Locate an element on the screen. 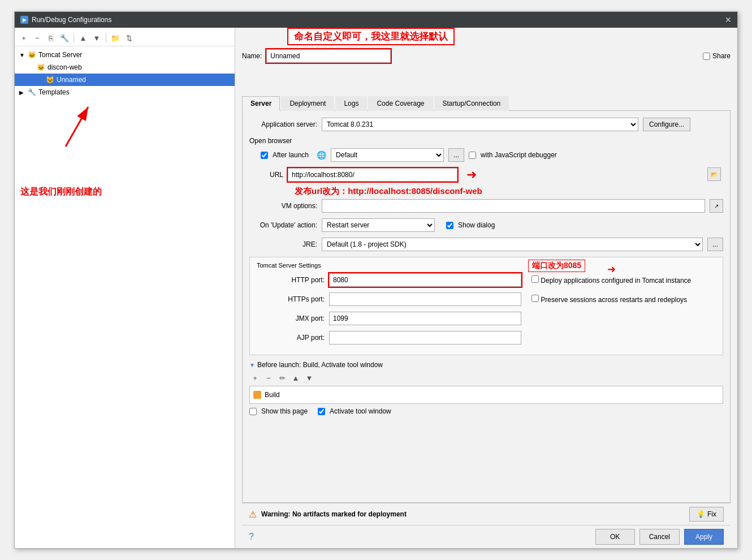 The image size is (752, 560). app-server-select: Tomcat 8.0.231 is located at coordinates (480, 124).